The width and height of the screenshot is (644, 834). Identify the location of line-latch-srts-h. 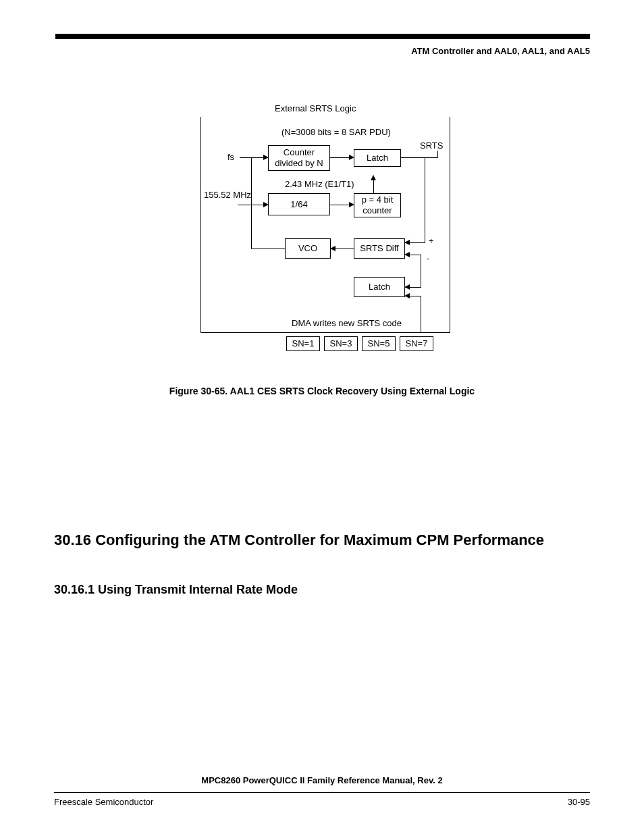
(420, 158).